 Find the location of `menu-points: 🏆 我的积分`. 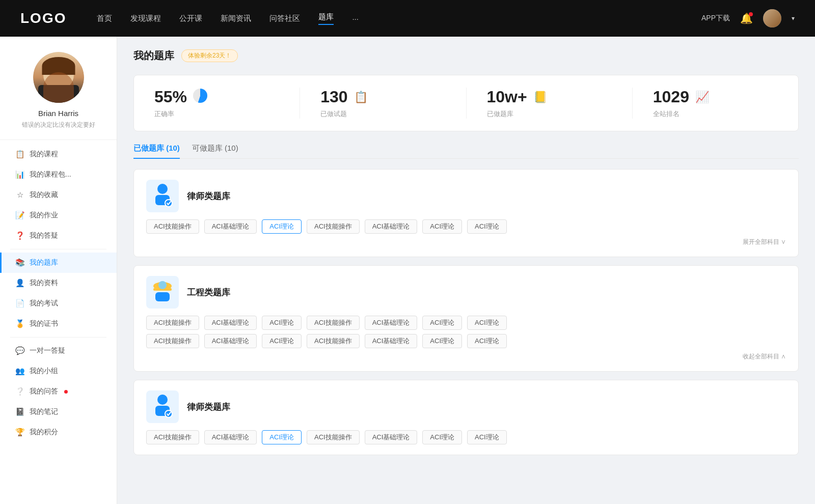

menu-points: 🏆 我的积分 is located at coordinates (58, 432).